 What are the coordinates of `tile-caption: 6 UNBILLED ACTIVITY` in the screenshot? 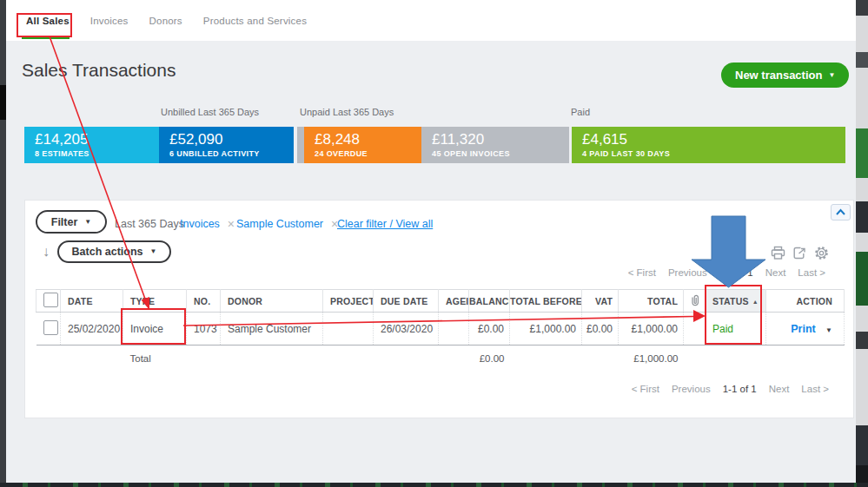 It's located at (231, 154).